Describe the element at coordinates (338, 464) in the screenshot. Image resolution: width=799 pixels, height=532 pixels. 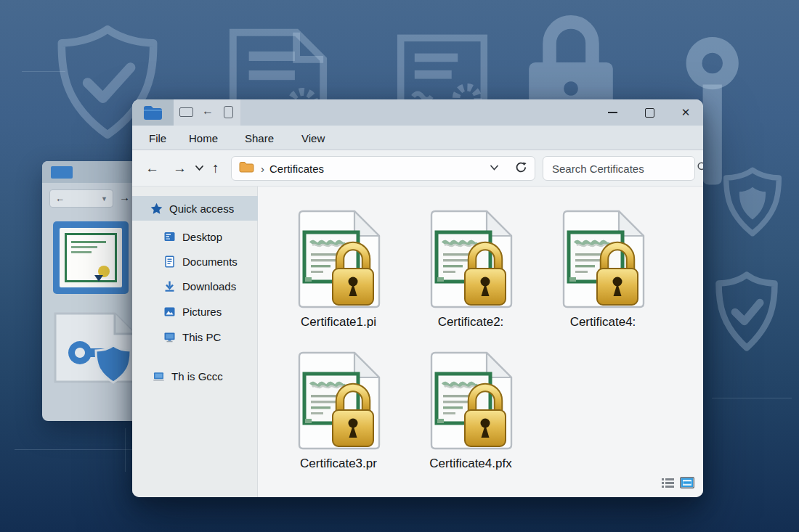
I see `file-name: Certificate3.pr` at that location.